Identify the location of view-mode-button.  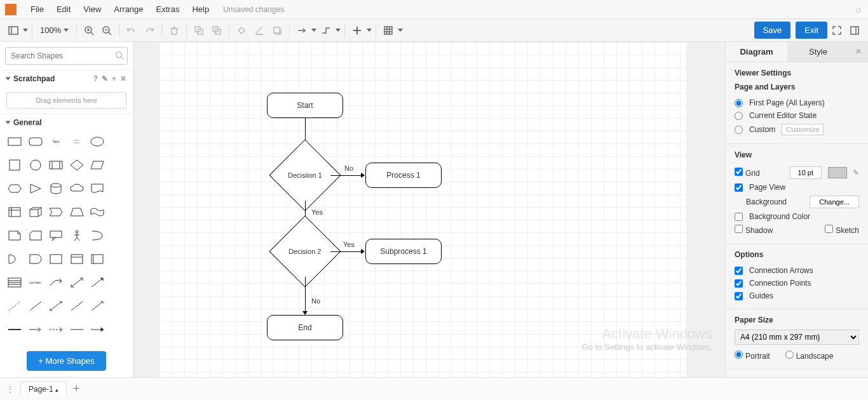
(13, 30).